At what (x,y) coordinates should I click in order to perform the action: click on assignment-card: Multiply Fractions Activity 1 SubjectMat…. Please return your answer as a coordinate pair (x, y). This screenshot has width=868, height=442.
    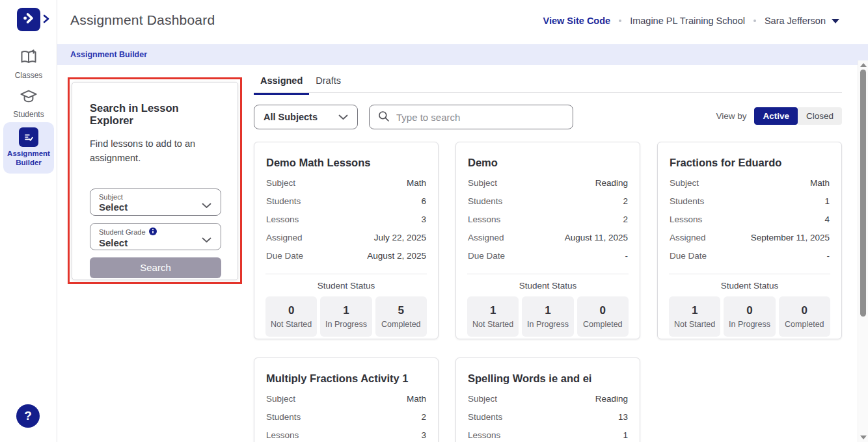
    Looking at the image, I should click on (346, 400).